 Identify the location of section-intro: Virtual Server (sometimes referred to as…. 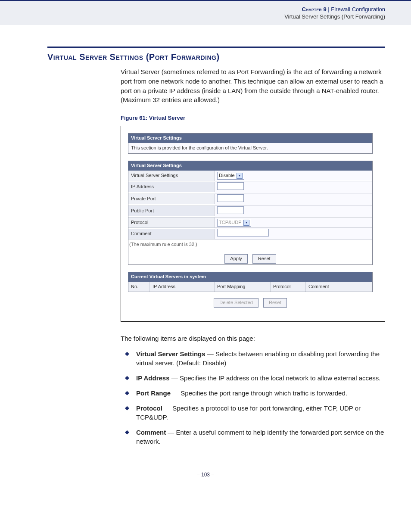
(253, 86).